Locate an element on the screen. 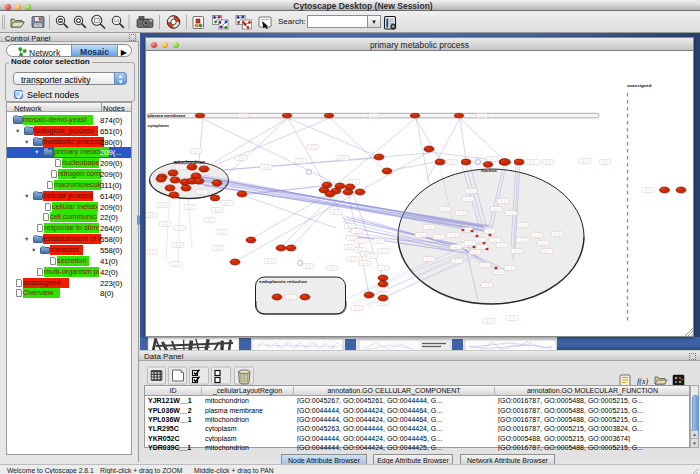 Image resolution: width=700 pixels, height=474 pixels. svg-text: unassigned is located at coordinates (640, 86).